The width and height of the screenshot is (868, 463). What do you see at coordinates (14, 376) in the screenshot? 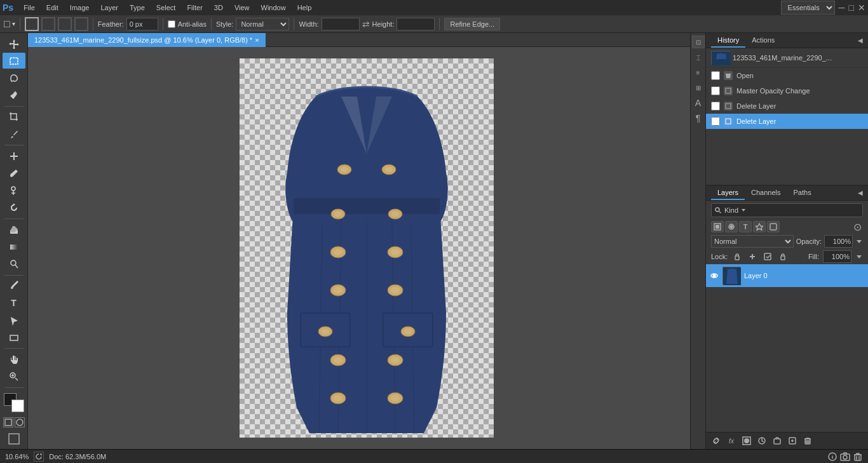
I see `zoom-tool` at bounding box center [14, 376].